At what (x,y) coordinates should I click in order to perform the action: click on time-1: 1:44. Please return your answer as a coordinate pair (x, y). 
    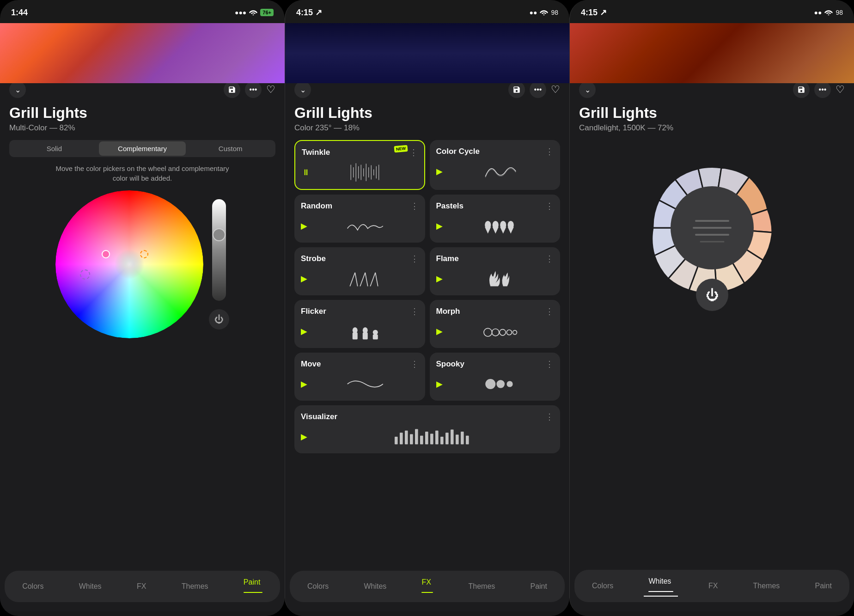
    Looking at the image, I should click on (19, 13).